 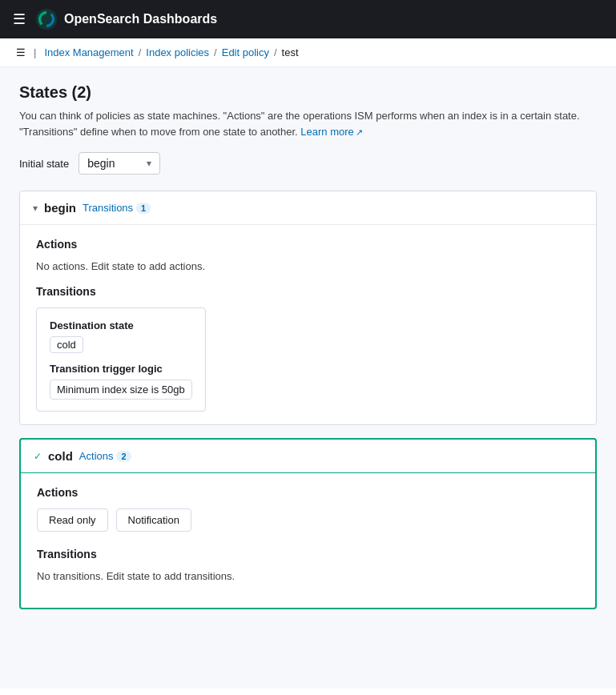 I want to click on initial-state-label: Initial state, so click(x=44, y=163).